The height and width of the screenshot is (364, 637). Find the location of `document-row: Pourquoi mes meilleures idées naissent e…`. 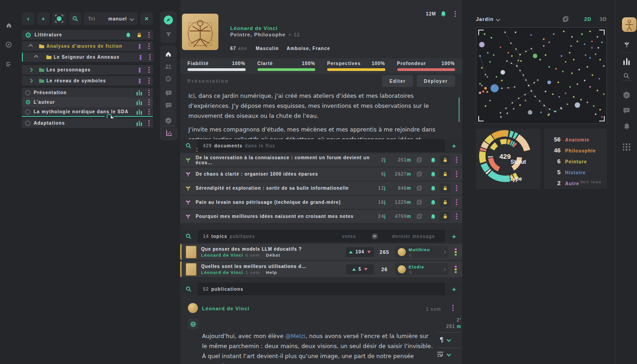

document-row: Pourquoi mes meilleures idées naissent e… is located at coordinates (321, 217).